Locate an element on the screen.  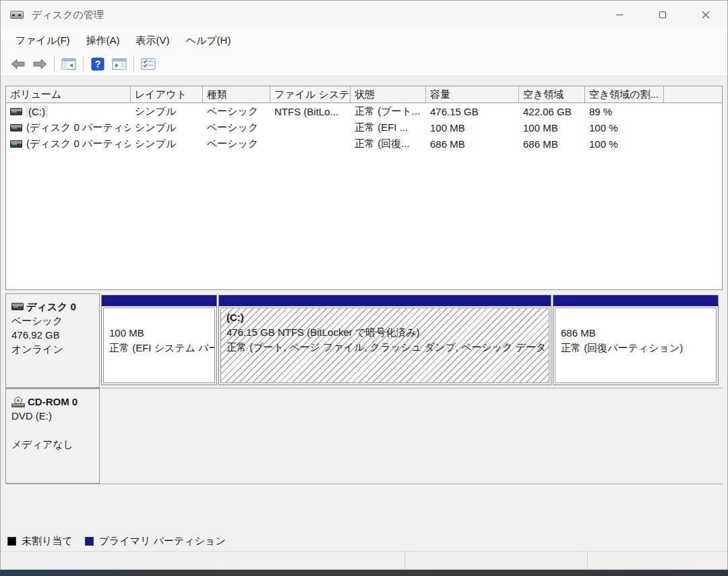
table-row: (C:) シンプル ベーシック NTFS (BitLo... 正常 (ブート..… is located at coordinates (364, 111).